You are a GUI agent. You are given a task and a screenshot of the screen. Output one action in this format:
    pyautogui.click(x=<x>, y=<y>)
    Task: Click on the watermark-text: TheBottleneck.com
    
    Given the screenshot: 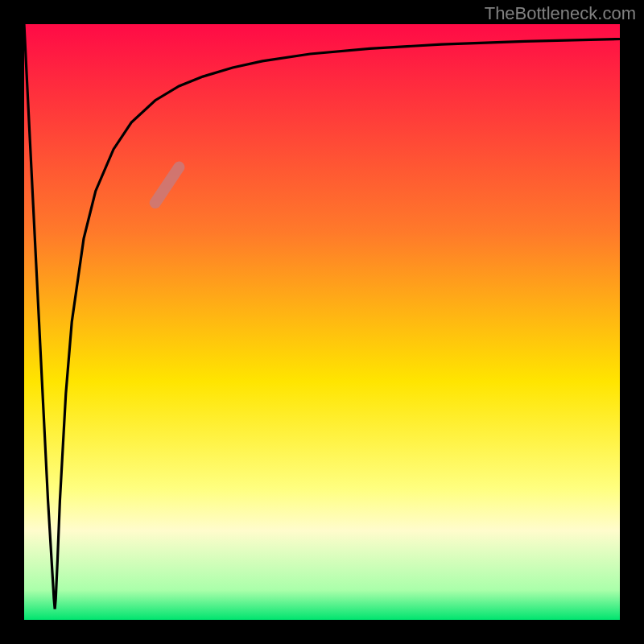 What is the action you would take?
    pyautogui.click(x=560, y=14)
    